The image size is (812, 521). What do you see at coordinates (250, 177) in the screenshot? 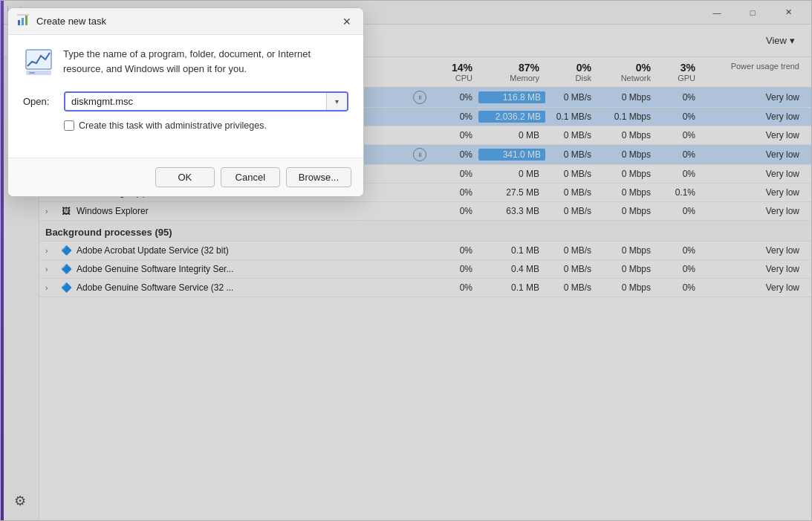
I see `cancel-button: Cancel` at bounding box center [250, 177].